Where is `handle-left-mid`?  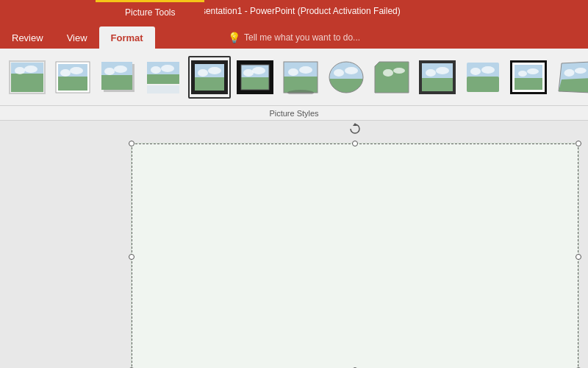
handle-left-mid is located at coordinates (132, 257).